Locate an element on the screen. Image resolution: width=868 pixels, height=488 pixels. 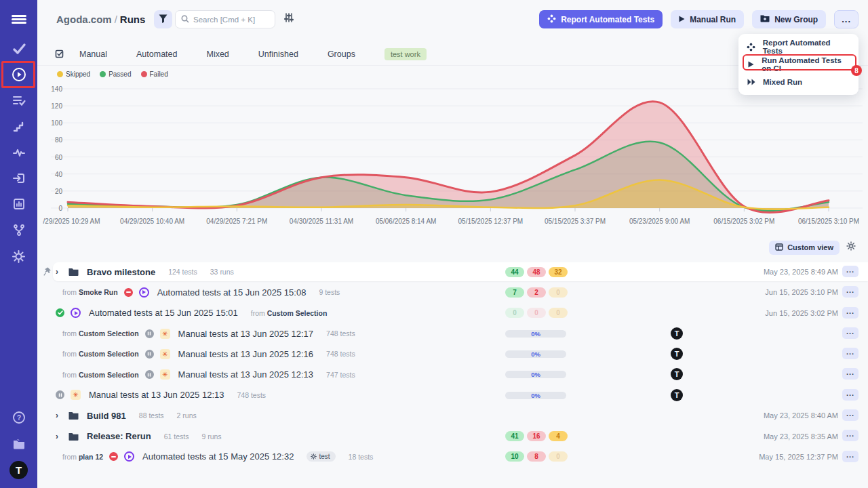
settings-gear-icon is located at coordinates (19, 256).